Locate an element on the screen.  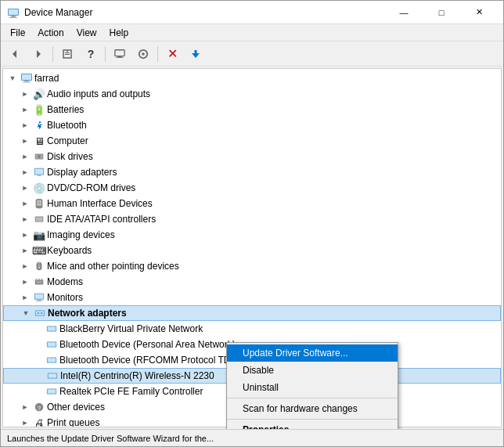
root-label: farrad is located at coordinates (47, 78).